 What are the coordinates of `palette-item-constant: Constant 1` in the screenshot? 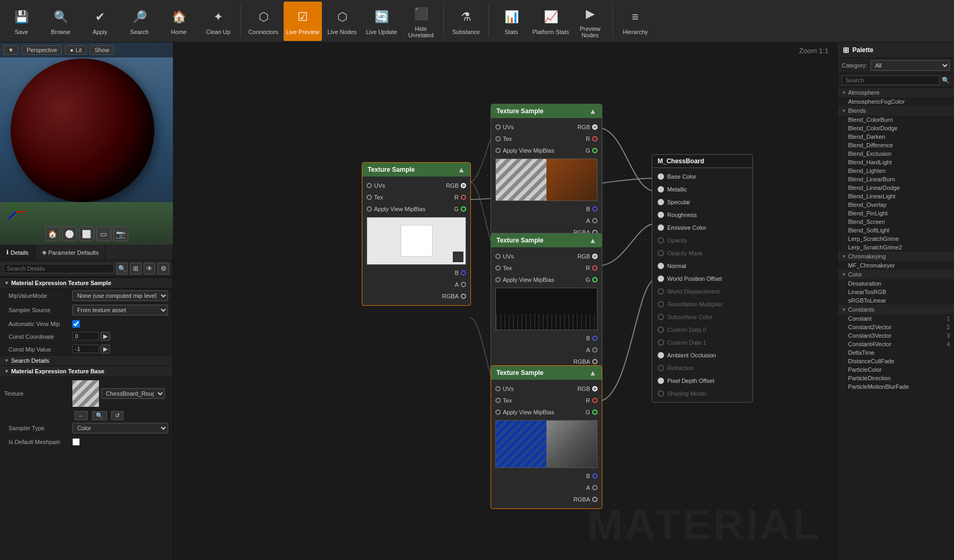 It's located at (896, 319).